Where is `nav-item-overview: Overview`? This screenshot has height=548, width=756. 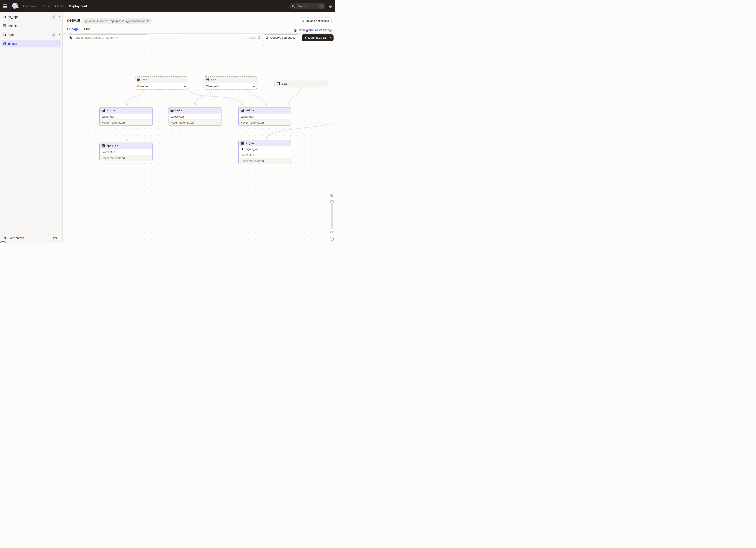
nav-item-overview: Overview is located at coordinates (29, 6).